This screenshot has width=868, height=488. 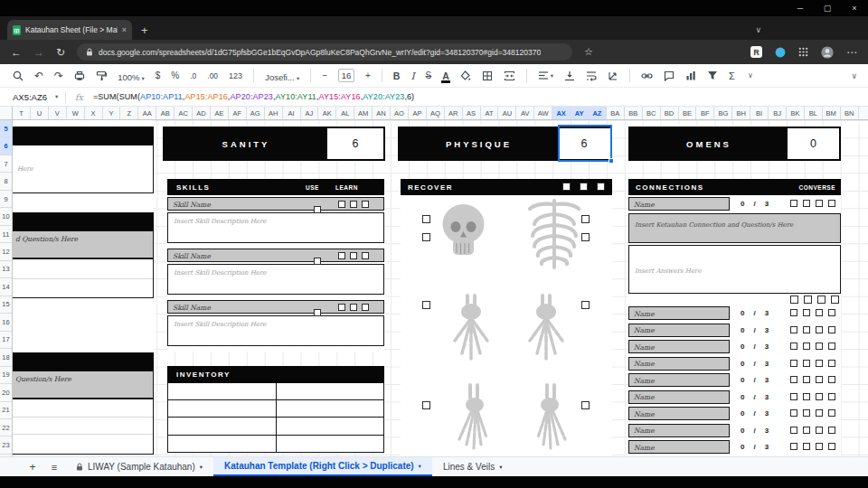 I want to click on search-icon, so click(x=18, y=76).